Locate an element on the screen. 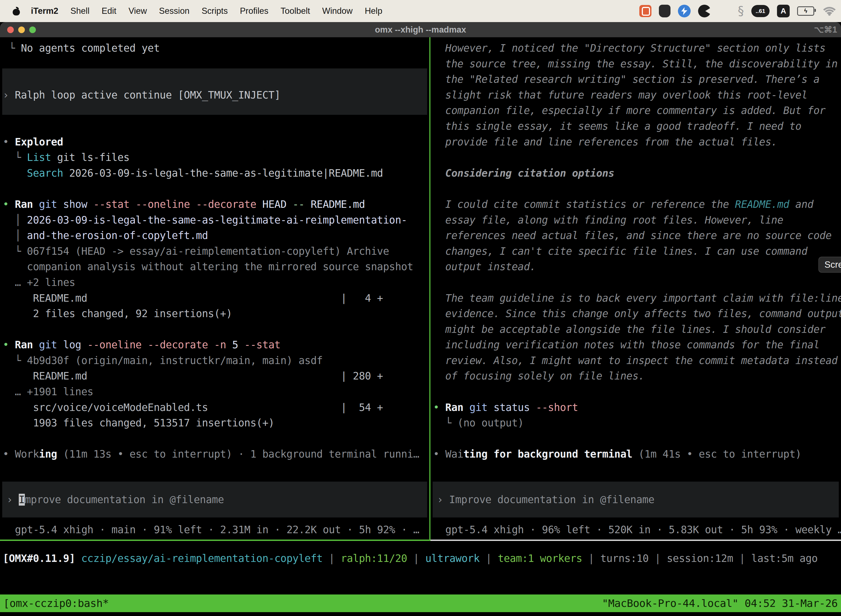 This screenshot has height=616, width=841. text-segment: Work is located at coordinates (27, 454).